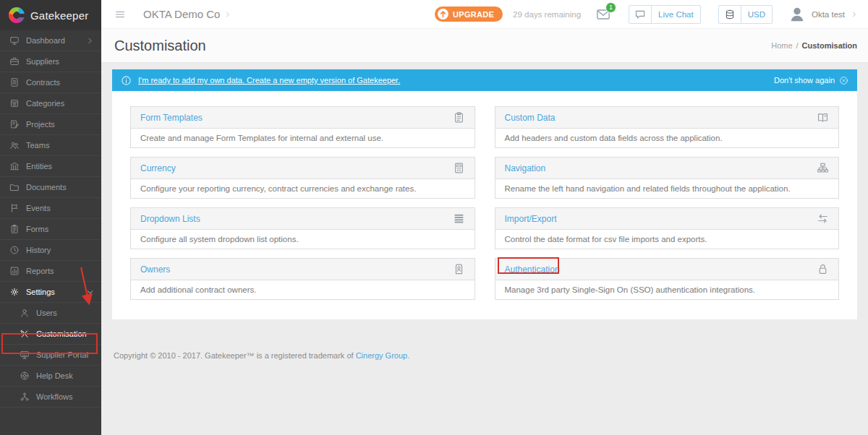 This screenshot has height=435, width=868. What do you see at coordinates (532, 270) in the screenshot?
I see `card-title-link: Authentication` at bounding box center [532, 270].